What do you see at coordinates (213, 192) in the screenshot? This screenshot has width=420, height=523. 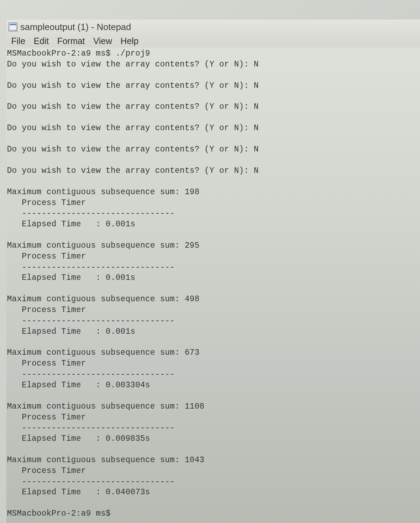 I see `text-line: Maximum contiguous subsequence sum: 198` at bounding box center [213, 192].